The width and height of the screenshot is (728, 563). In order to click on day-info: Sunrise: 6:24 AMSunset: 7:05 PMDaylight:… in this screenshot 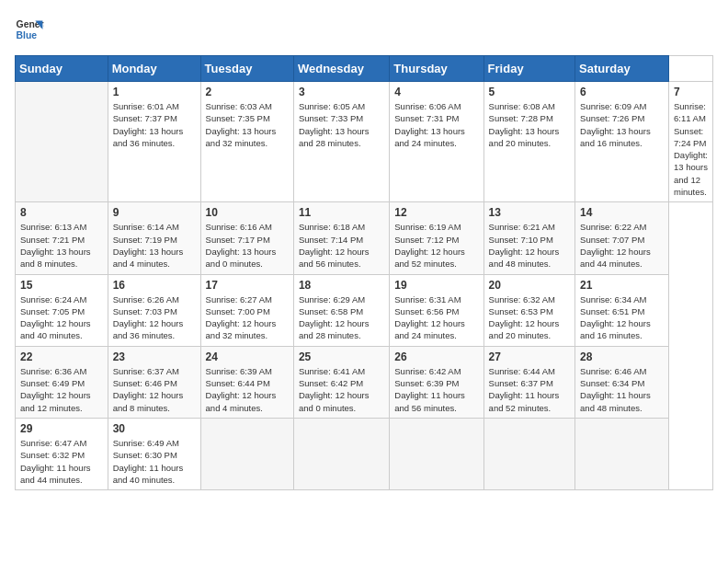, I will do `click(62, 318)`.